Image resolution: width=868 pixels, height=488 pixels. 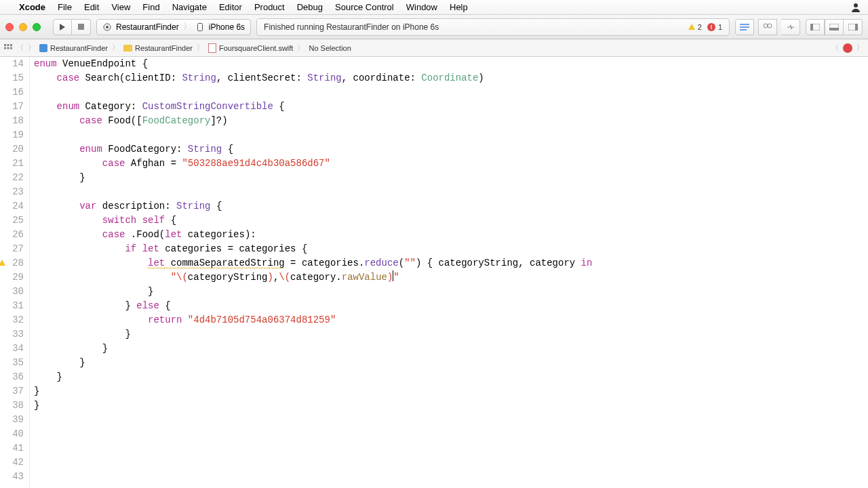 I want to click on menu-editor: Editor, so click(x=231, y=7).